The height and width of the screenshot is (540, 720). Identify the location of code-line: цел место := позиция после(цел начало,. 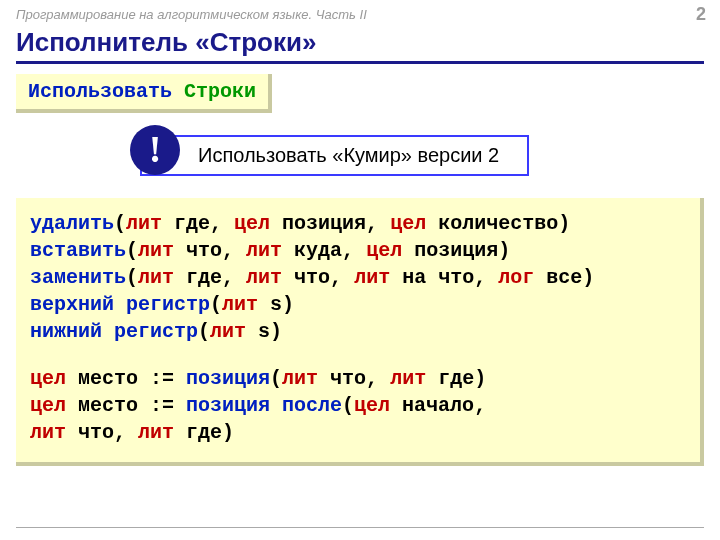
(358, 406).